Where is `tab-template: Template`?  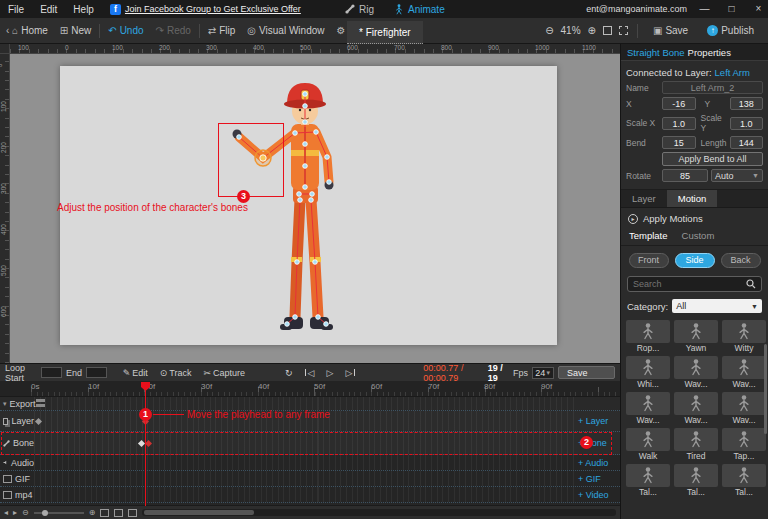 tab-template: Template is located at coordinates (648, 236).